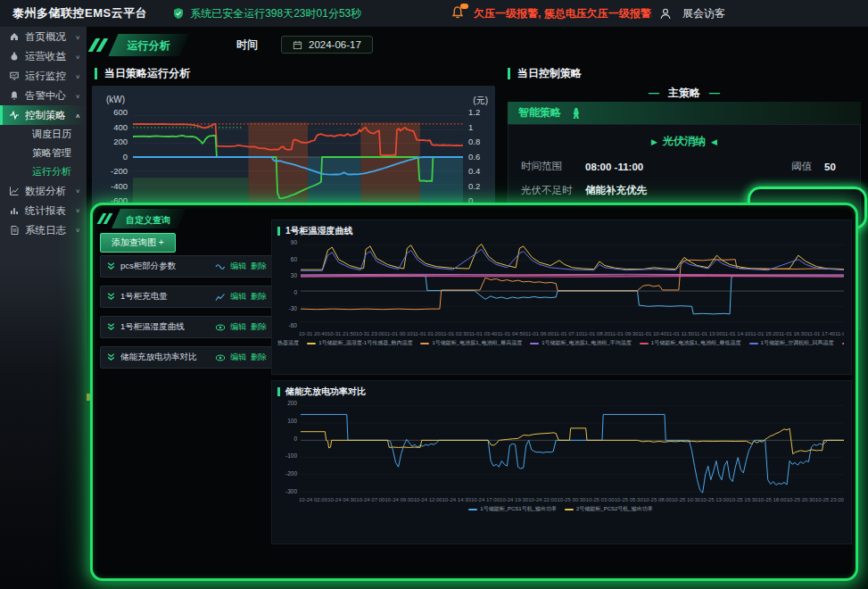 This screenshot has width=868, height=589. I want to click on y-tick: 100, so click(287, 421).